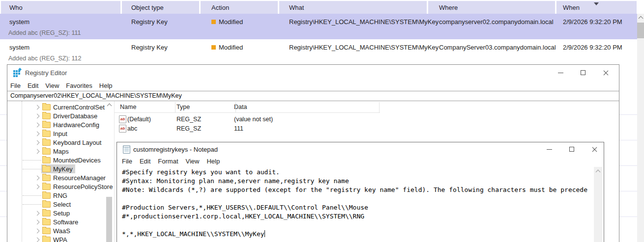  Describe the element at coordinates (160, 7) in the screenshot. I see `column-header-object-type: Object type` at that location.